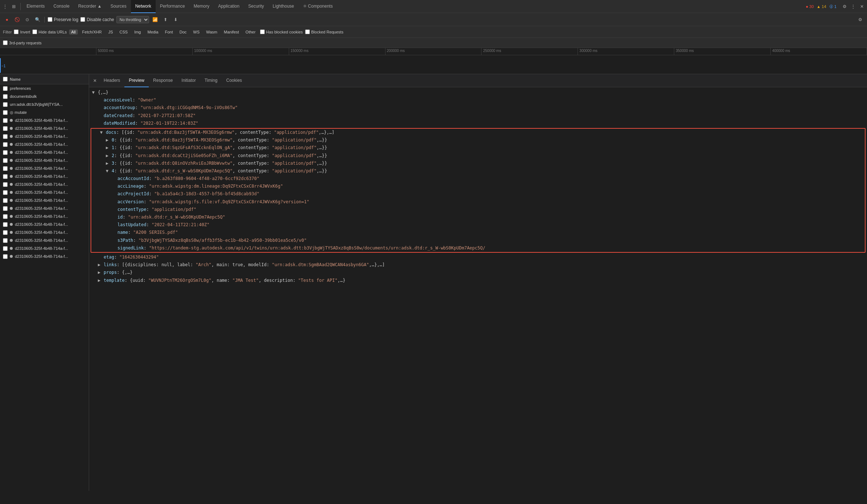 The height and width of the screenshot is (504, 867). What do you see at coordinates (44, 128) in the screenshot?
I see `request-item-r2: d2310605-325f-4b48-714a-f...` at bounding box center [44, 128].